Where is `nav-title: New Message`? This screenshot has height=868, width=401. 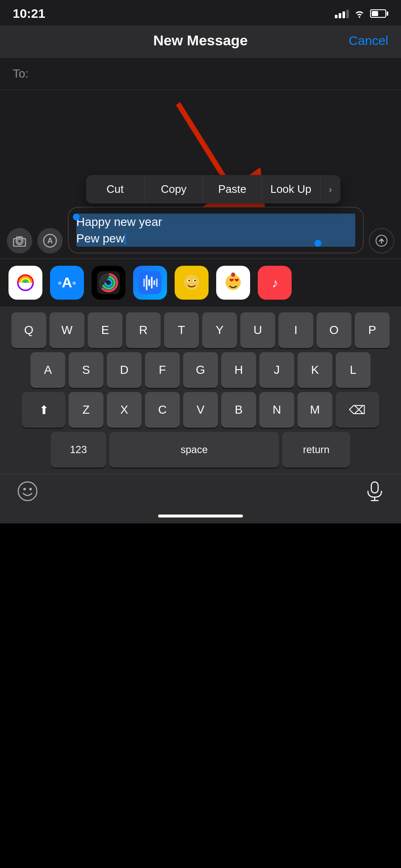
nav-title: New Message is located at coordinates (201, 41).